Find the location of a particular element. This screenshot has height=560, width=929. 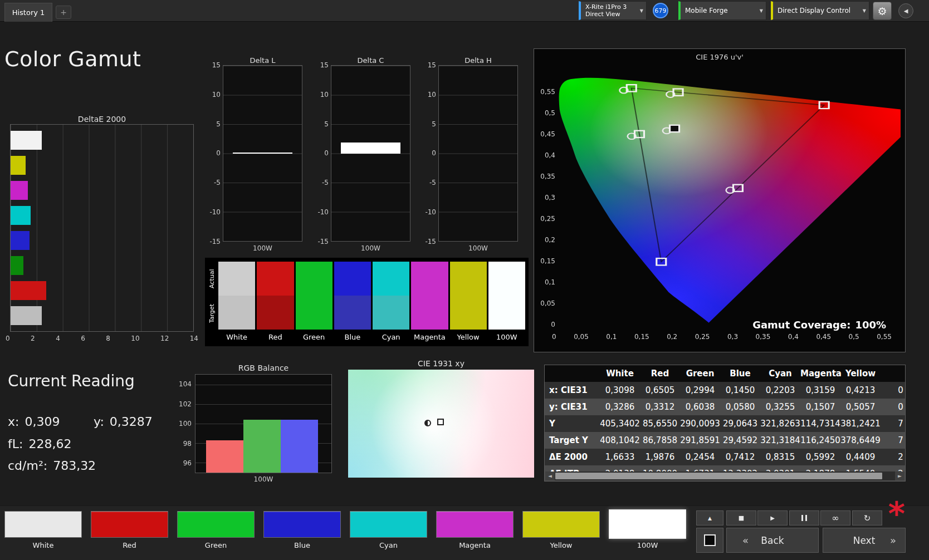

ytick: 0,3 is located at coordinates (550, 198).